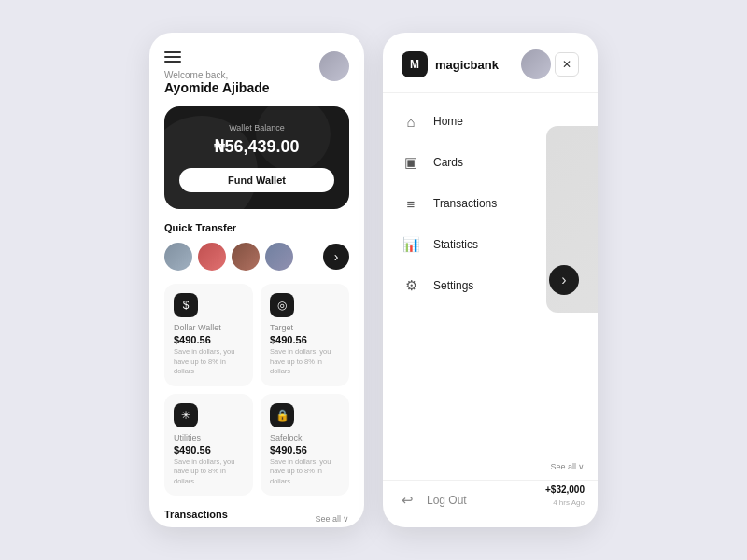  I want to click on logout-icon: ↩, so click(407, 500).